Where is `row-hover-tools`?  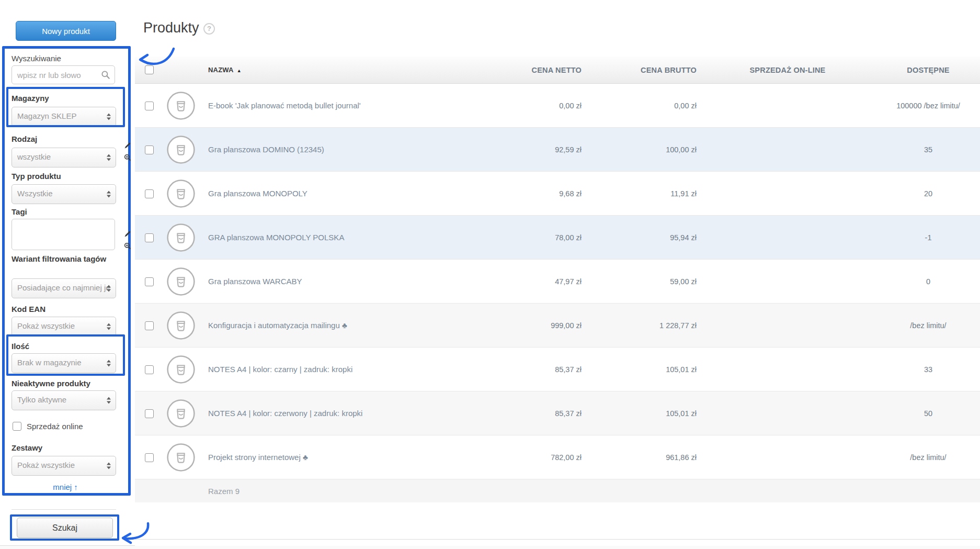 row-hover-tools is located at coordinates (128, 240).